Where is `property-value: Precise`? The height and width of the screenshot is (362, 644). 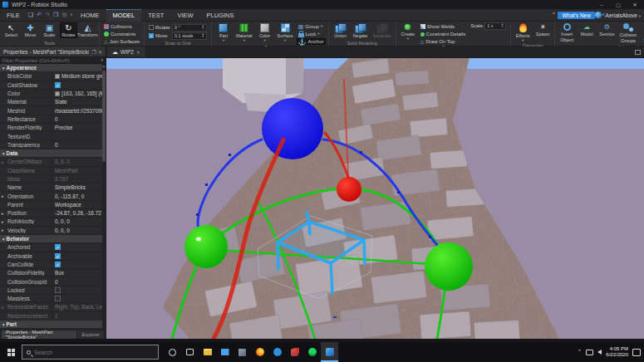 property-value: Precise is located at coordinates (76, 128).